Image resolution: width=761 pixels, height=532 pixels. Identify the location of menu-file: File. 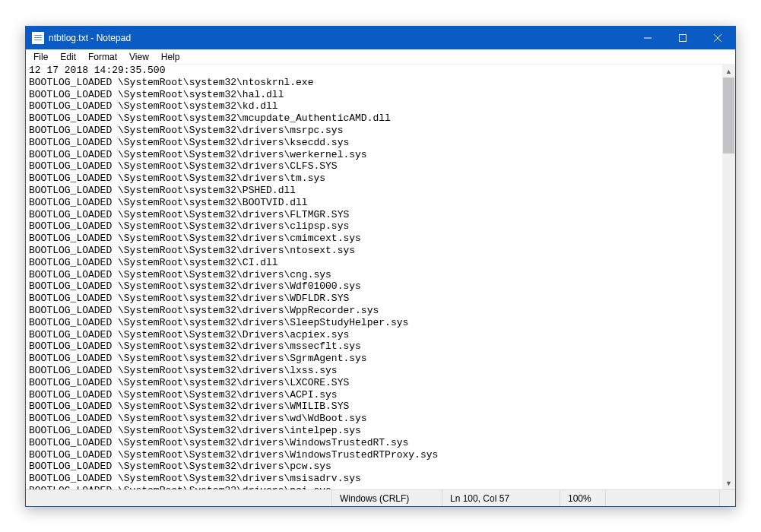
(41, 57).